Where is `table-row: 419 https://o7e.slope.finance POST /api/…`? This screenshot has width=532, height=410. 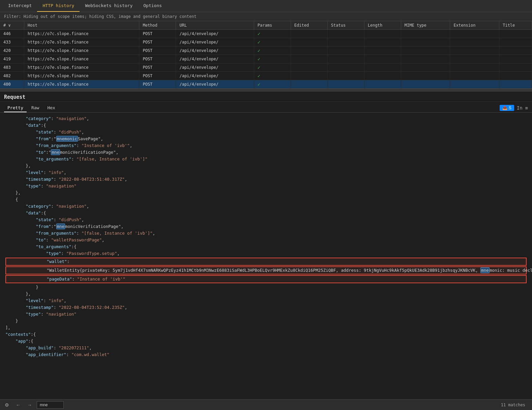 table-row: 419 https://o7e.slope.finance POST /api/… is located at coordinates (266, 59).